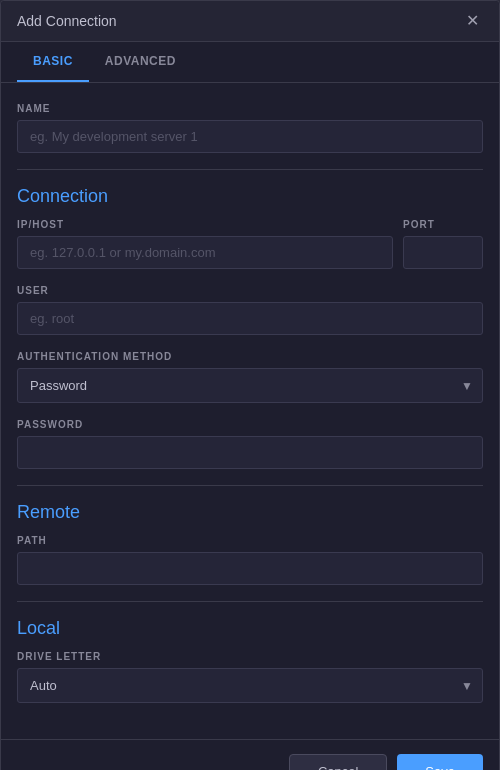 Image resolution: width=500 pixels, height=770 pixels. Describe the element at coordinates (250, 318) in the screenshot. I see `user-input` at that location.